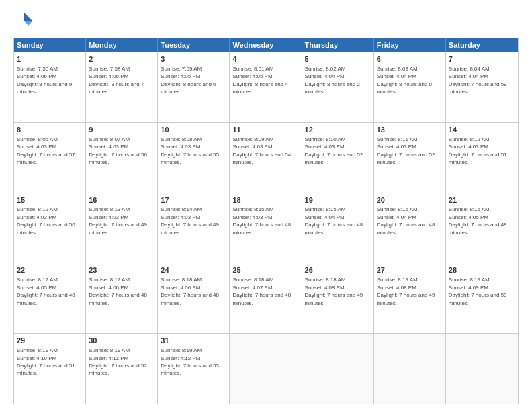 Image resolution: width=532 pixels, height=411 pixels. Describe the element at coordinates (482, 298) in the screenshot. I see `calendar-cell: 28Sunrise: 8:19 AMSunset: 4:09 PMDayligh…` at that location.